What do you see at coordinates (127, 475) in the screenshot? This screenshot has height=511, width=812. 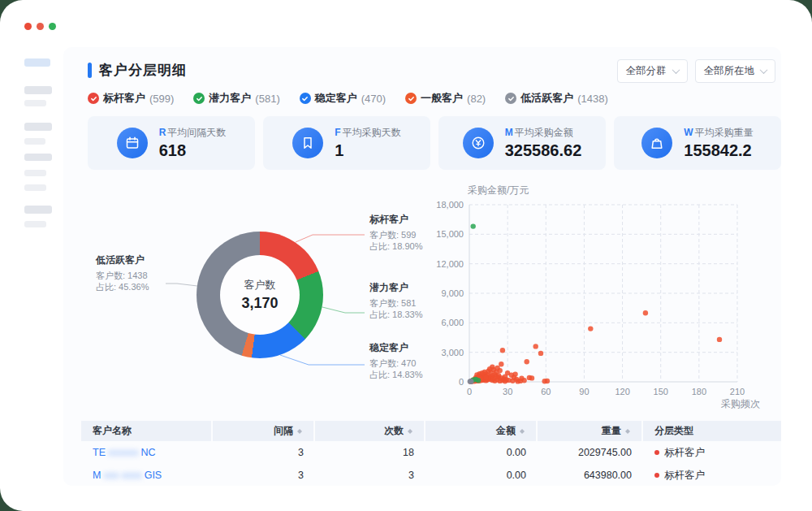 I see `customer-name-link: Mxxx xxxxGIS` at bounding box center [127, 475].